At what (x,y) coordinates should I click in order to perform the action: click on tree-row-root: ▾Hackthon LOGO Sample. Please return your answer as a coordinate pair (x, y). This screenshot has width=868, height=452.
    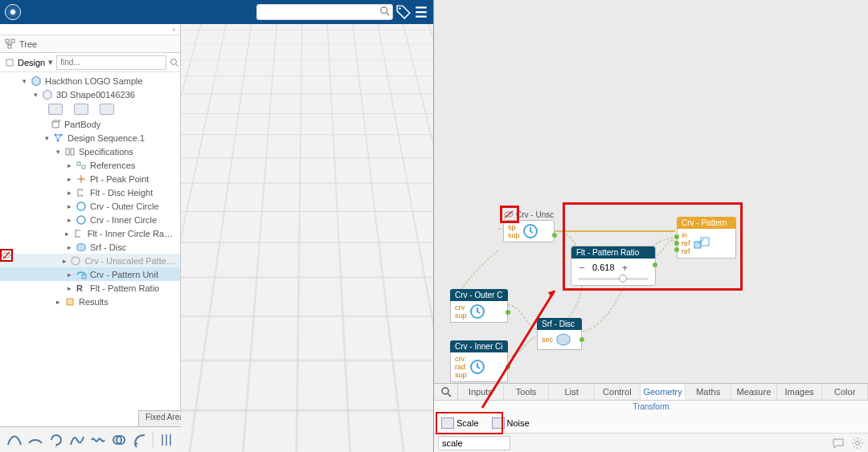
    Looking at the image, I should click on (90, 80).